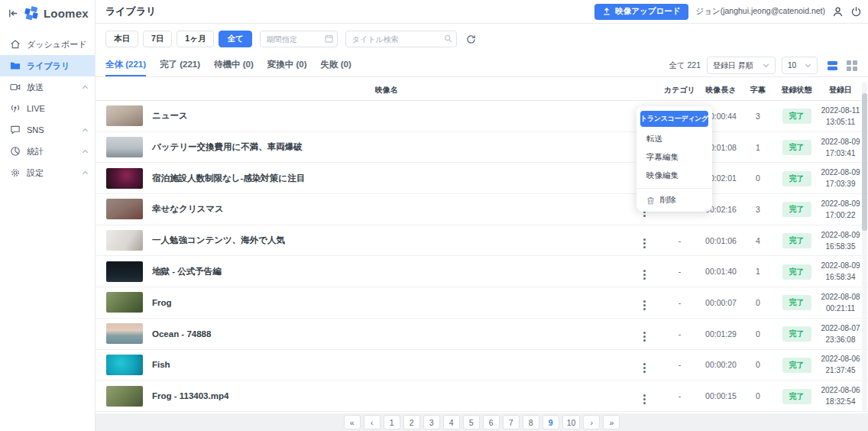  I want to click on filter-today-button: 本日, so click(122, 39).